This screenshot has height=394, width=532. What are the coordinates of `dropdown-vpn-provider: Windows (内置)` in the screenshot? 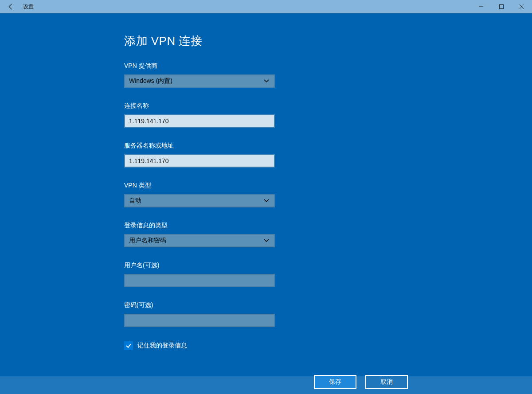 It's located at (200, 81).